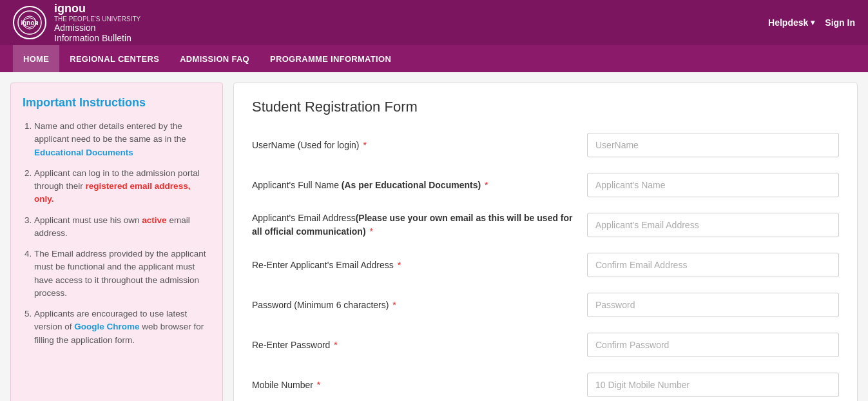 The image size is (868, 401). What do you see at coordinates (112, 192) in the screenshot?
I see `registered-email-link: registered email address, only.` at bounding box center [112, 192].